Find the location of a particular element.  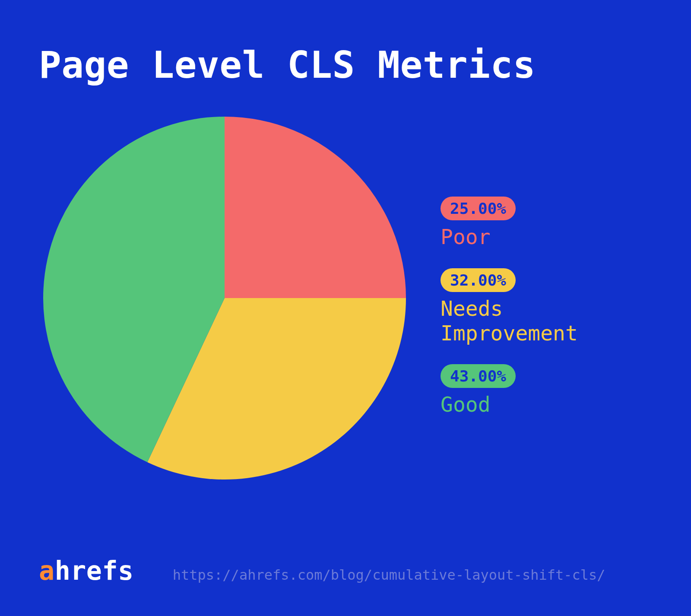

logo-rest: hrefs is located at coordinates (94, 571).